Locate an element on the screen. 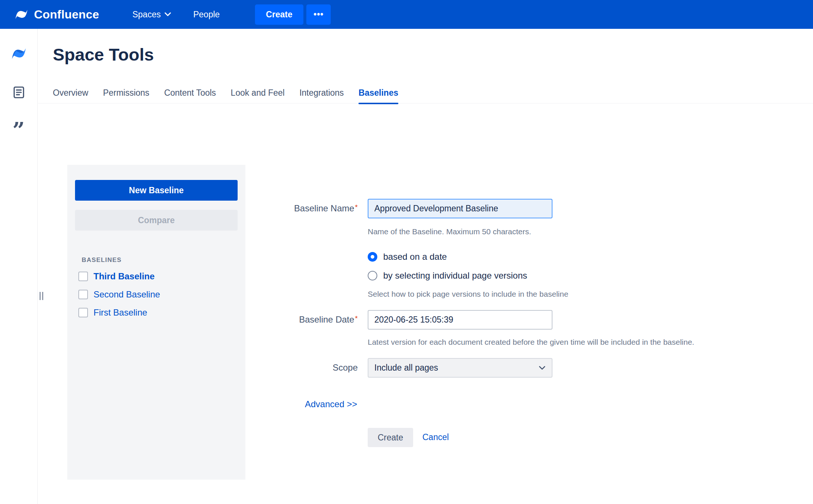  baseline-date-label: Baseline Date* is located at coordinates (290, 320).